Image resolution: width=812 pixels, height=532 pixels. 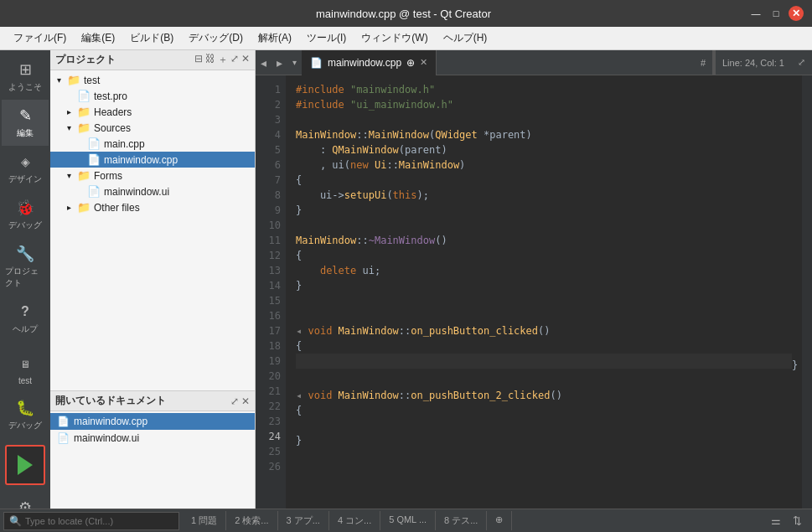 I want to click on run-button, so click(x=25, y=465).